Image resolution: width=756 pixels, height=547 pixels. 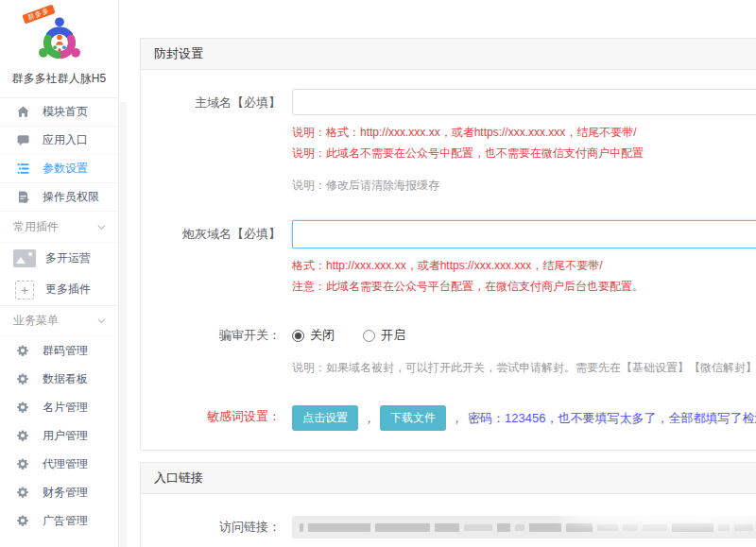 What do you see at coordinates (322, 335) in the screenshot?
I see `radio-label: 关闭` at bounding box center [322, 335].